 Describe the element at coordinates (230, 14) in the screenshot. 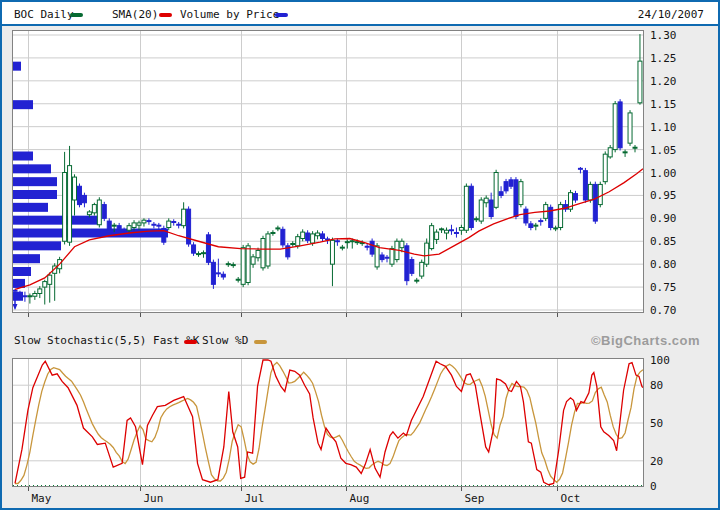

I see `legend-label-volume-by-price: Volume by Price` at that location.